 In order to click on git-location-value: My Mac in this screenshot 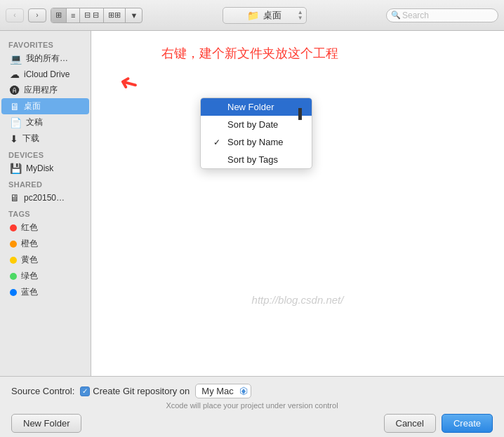, I will do `click(218, 391)`.